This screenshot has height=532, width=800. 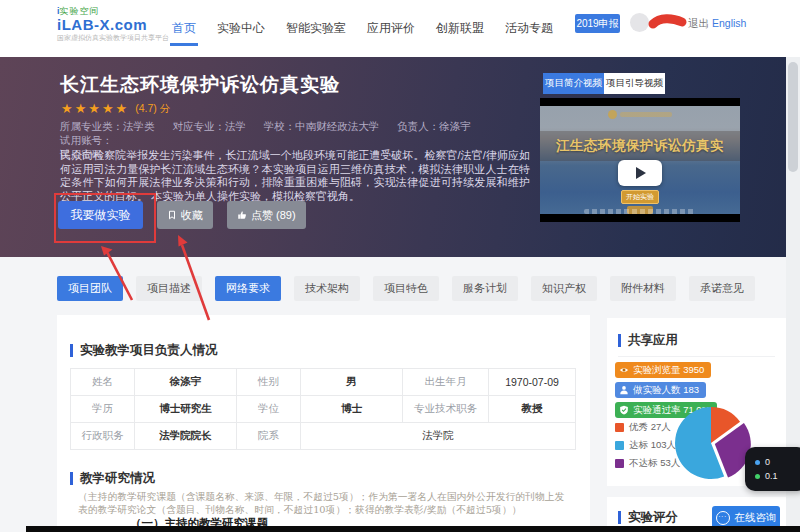 What do you see at coordinates (598, 24) in the screenshot?
I see `apply-2019-button: 2019申报` at bounding box center [598, 24].